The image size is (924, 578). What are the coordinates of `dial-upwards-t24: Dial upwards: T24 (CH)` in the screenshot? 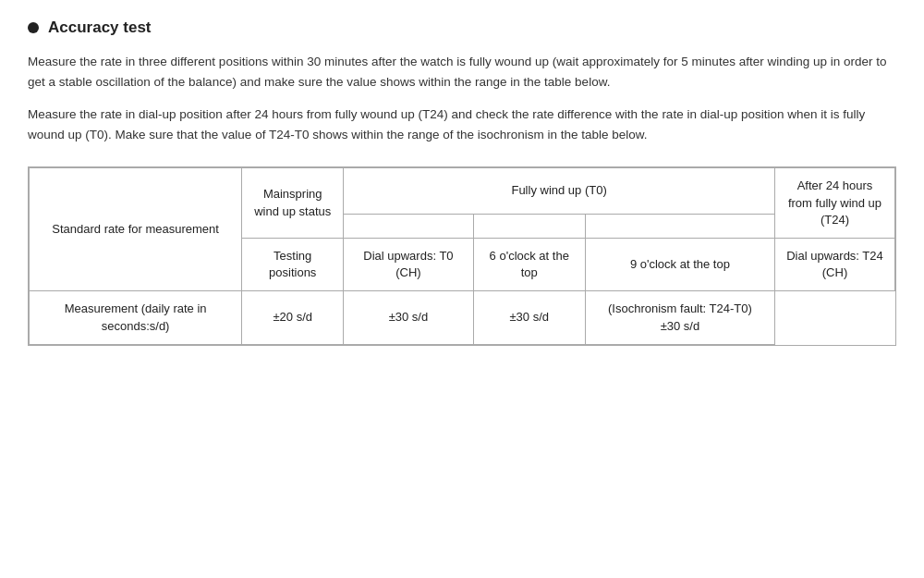 It's located at (835, 264).